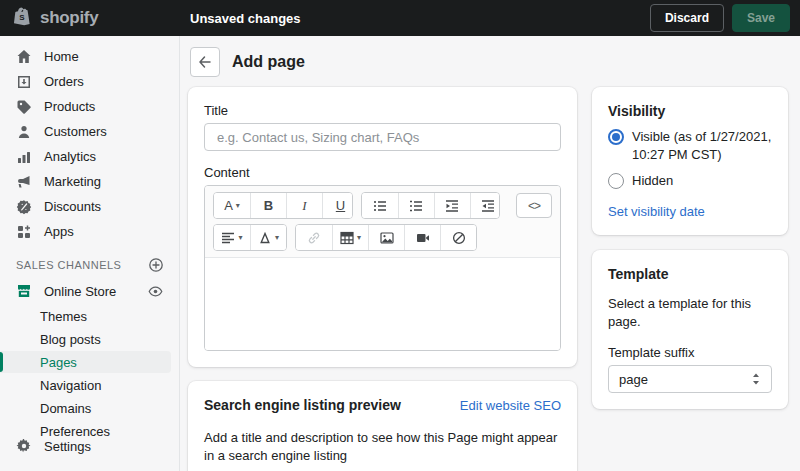 The width and height of the screenshot is (800, 471). What do you see at coordinates (90, 291) in the screenshot?
I see `sidebar-item-online-store: Online Store` at bounding box center [90, 291].